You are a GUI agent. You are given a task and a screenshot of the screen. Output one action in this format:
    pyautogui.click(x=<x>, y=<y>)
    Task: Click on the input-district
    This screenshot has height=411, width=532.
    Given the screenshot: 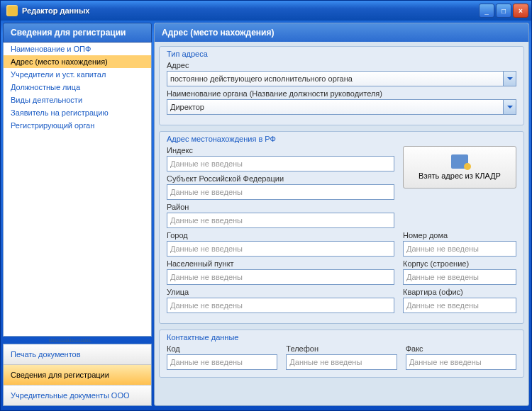 What is the action you would take?
    pyautogui.click(x=281, y=220)
    